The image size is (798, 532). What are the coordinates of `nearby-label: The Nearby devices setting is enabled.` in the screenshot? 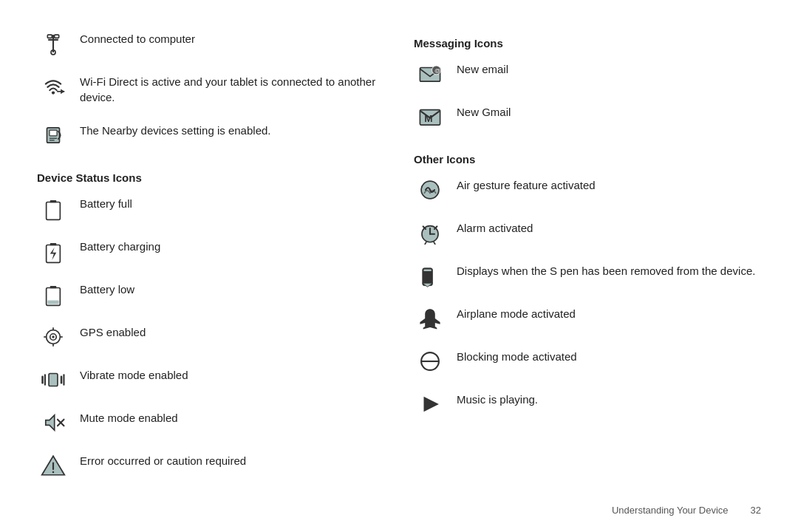 It's located at (232, 130).